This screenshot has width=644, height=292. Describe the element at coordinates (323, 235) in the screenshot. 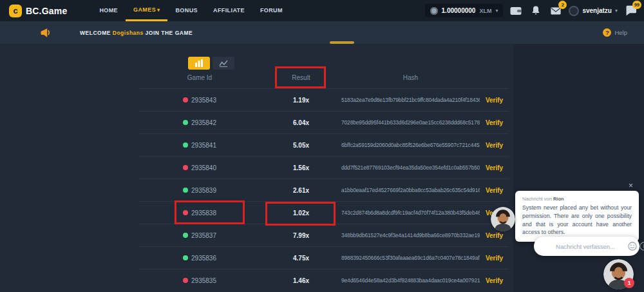

I see `table-row: 2935837 7.99x 348bb9db61527e4c9f3e4a1414…` at that location.